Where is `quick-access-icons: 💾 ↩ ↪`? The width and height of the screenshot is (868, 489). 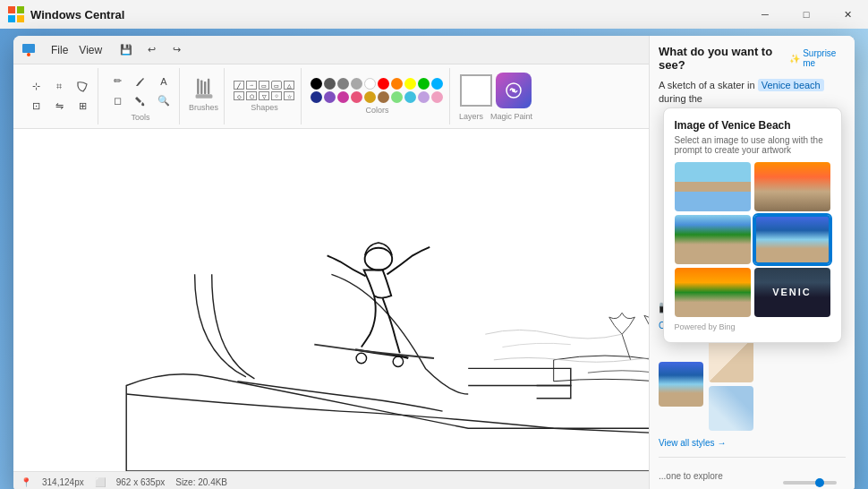
quick-access-icons: 💾 ↩ ↪ is located at coordinates (151, 50).